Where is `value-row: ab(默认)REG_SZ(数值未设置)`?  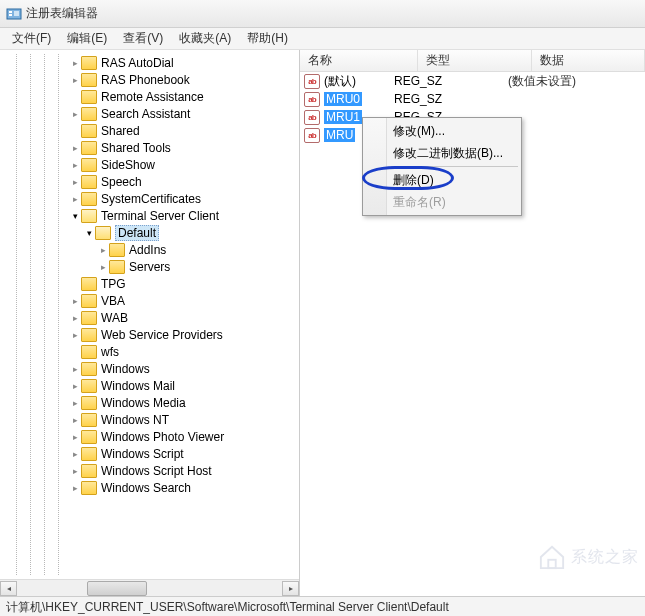
value-row: ab(默认)REG_SZ(数值未设置) is located at coordinates (472, 81).